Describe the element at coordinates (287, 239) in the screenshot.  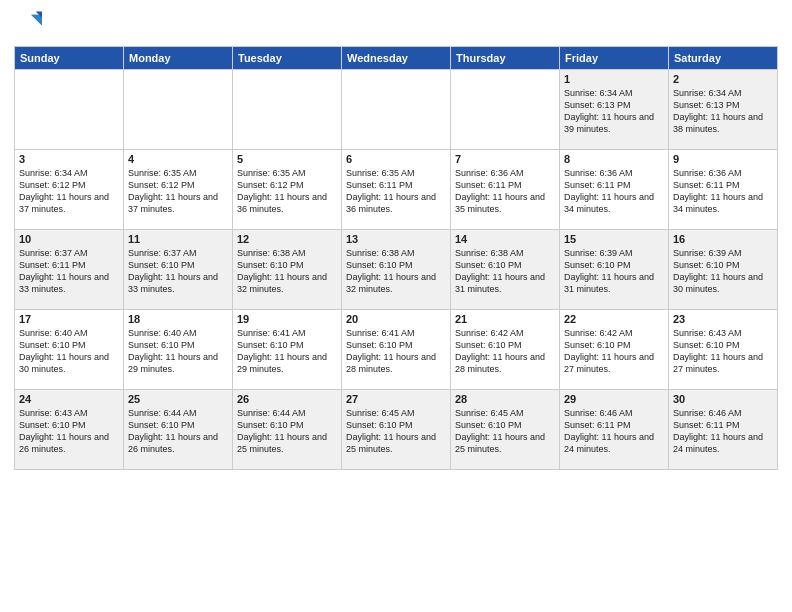
I see `day-number: 12` at that location.